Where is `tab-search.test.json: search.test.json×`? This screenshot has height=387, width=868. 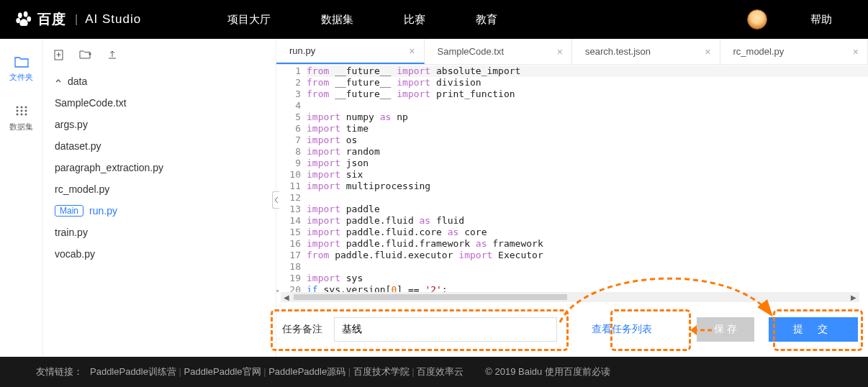 tab-search.test.json: search.test.json× is located at coordinates (646, 52).